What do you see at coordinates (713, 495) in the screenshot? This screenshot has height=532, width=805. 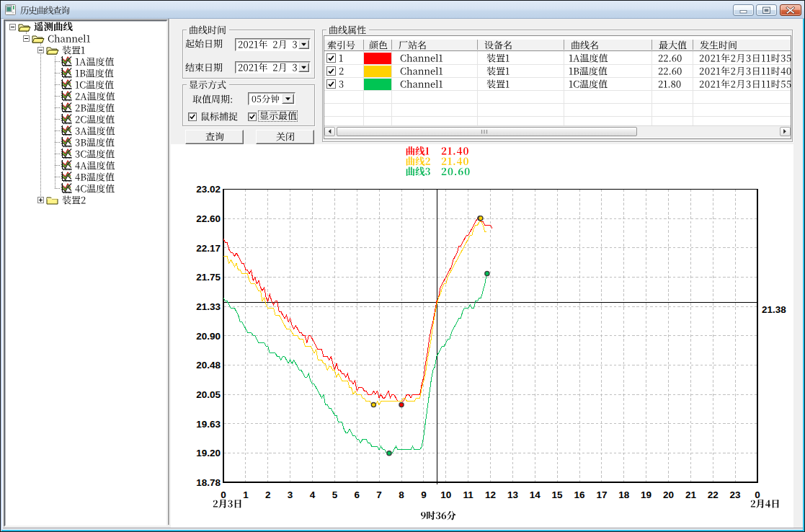 I see `svg-text: 22` at bounding box center [713, 495].